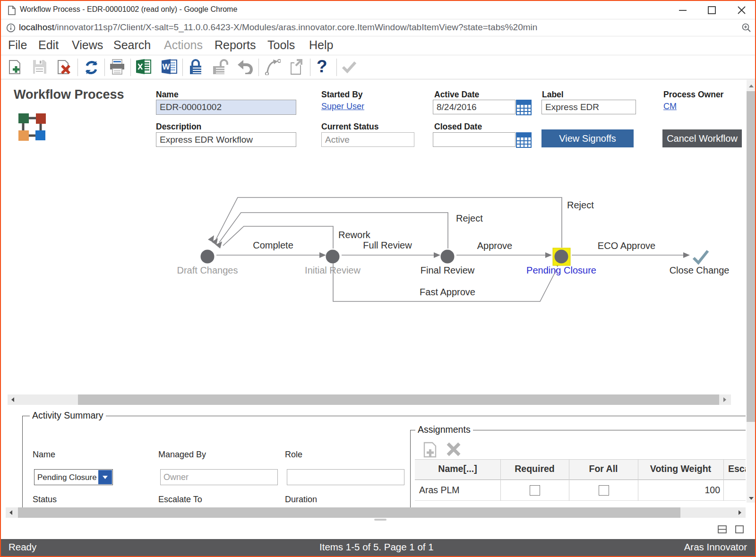 This screenshot has width=756, height=557. I want to click on svg-text: Complete, so click(273, 245).